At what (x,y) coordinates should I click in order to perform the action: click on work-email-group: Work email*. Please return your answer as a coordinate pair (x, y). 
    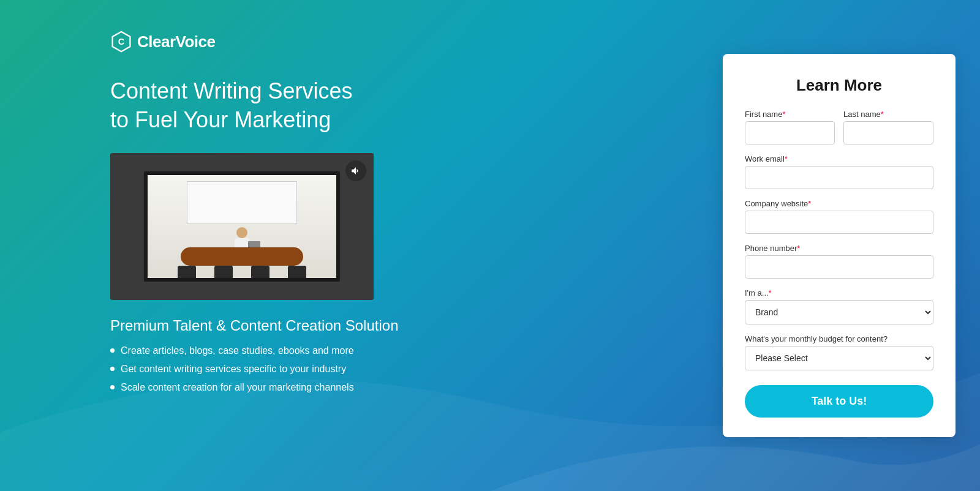
    Looking at the image, I should click on (839, 171).